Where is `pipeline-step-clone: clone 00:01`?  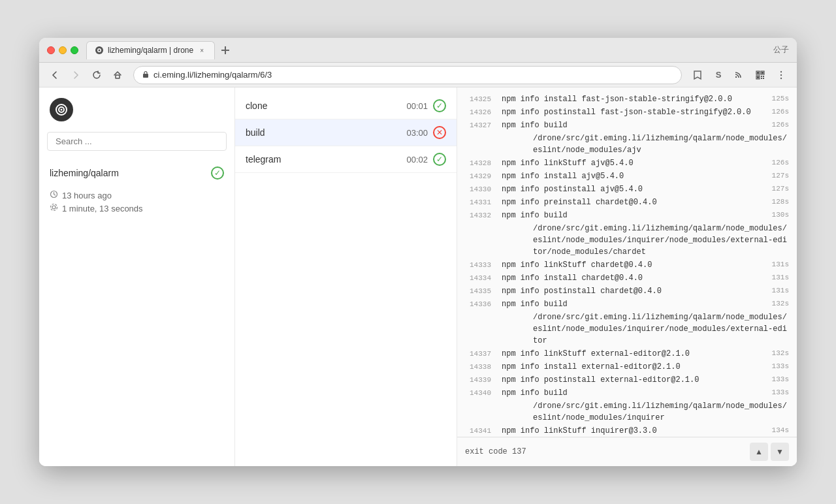 pipeline-step-clone: clone 00:01 is located at coordinates (346, 106).